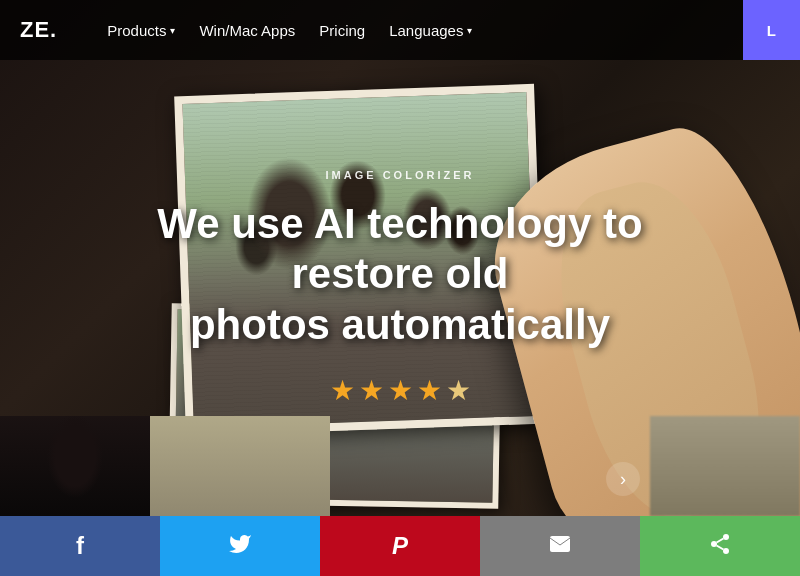 The width and height of the screenshot is (800, 576). What do you see at coordinates (470, 30) in the screenshot?
I see `languages-chevron-icon: ▾` at bounding box center [470, 30].